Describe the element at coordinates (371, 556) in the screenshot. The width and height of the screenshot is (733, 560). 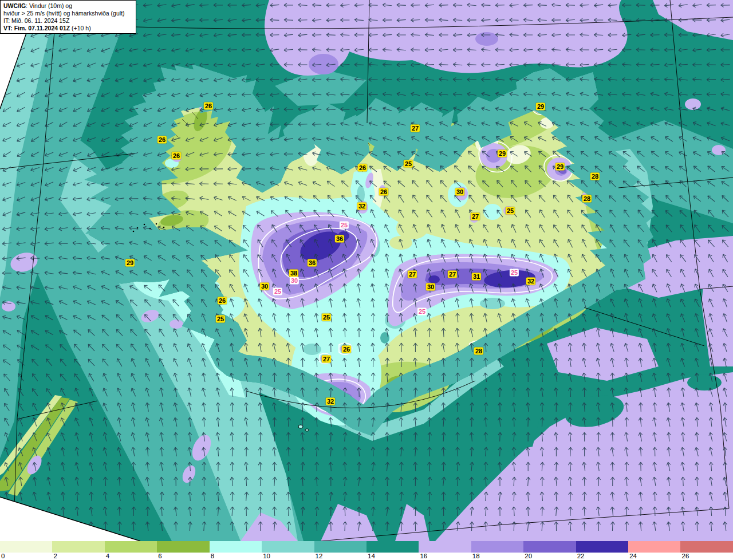
I see `colorbar-tick-label: 14` at that location.